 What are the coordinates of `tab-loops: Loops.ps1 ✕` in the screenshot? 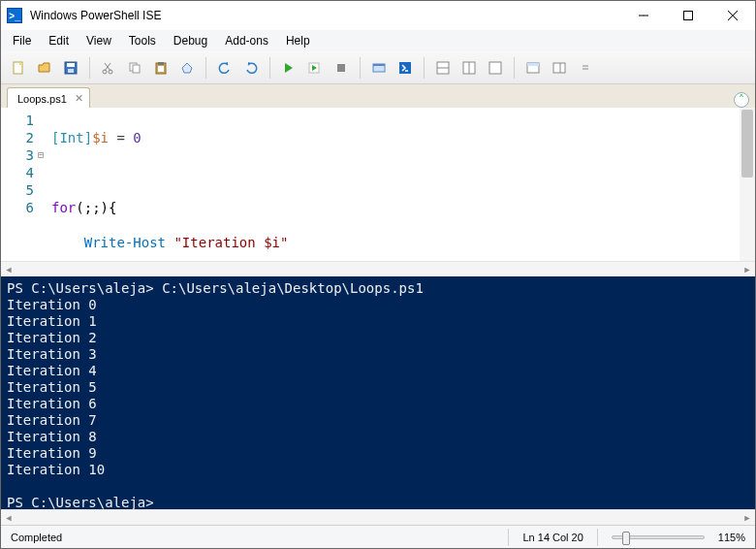 It's located at (48, 98).